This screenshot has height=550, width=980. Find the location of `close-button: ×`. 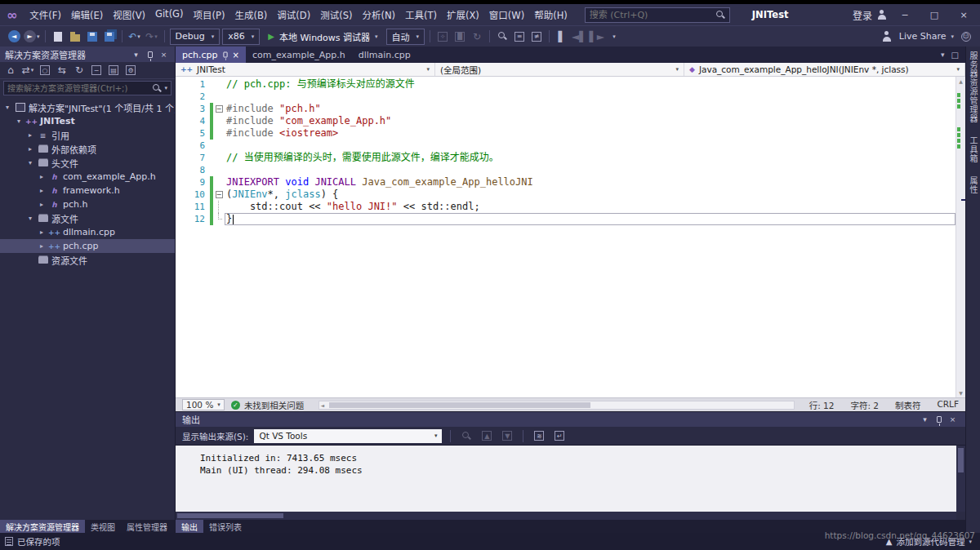

close-button: × is located at coordinates (964, 15).